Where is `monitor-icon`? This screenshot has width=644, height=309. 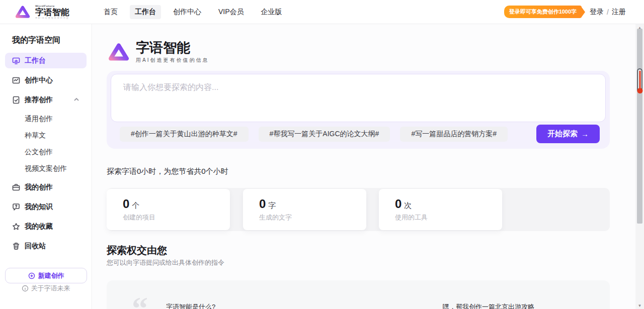 monitor-icon is located at coordinates (16, 61).